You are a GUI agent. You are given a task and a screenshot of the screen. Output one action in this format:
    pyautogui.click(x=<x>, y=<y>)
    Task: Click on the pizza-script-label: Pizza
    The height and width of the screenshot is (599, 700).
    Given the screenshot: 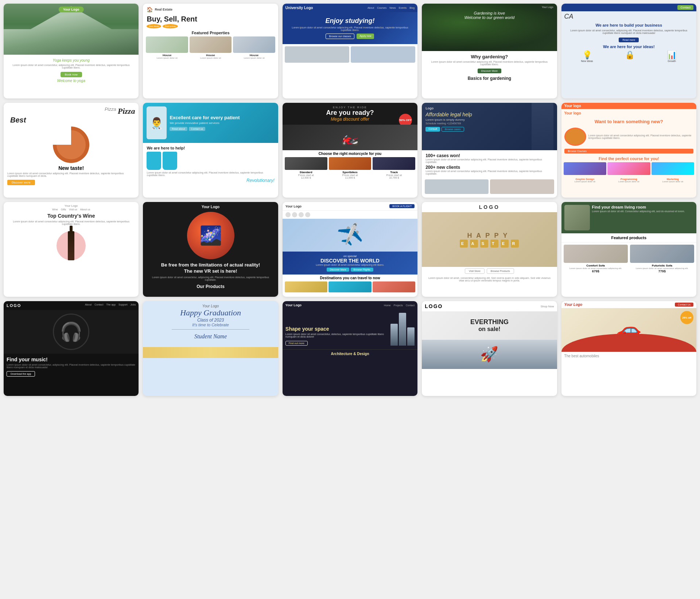 What is the action you would take?
    pyautogui.click(x=110, y=111)
    